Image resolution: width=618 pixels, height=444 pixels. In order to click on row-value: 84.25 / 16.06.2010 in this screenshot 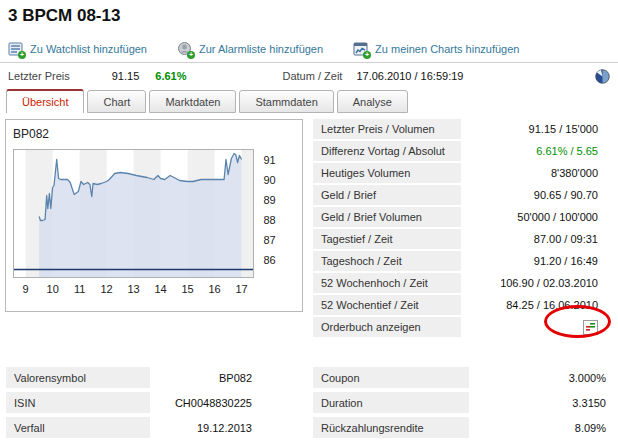, I will do `click(536, 305)`.